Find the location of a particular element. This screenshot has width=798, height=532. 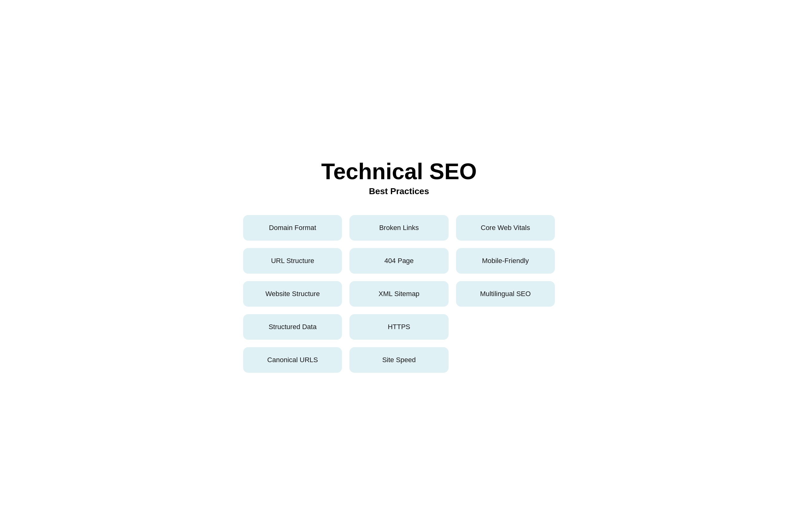

topic-card: XML Sitemap is located at coordinates (399, 294).